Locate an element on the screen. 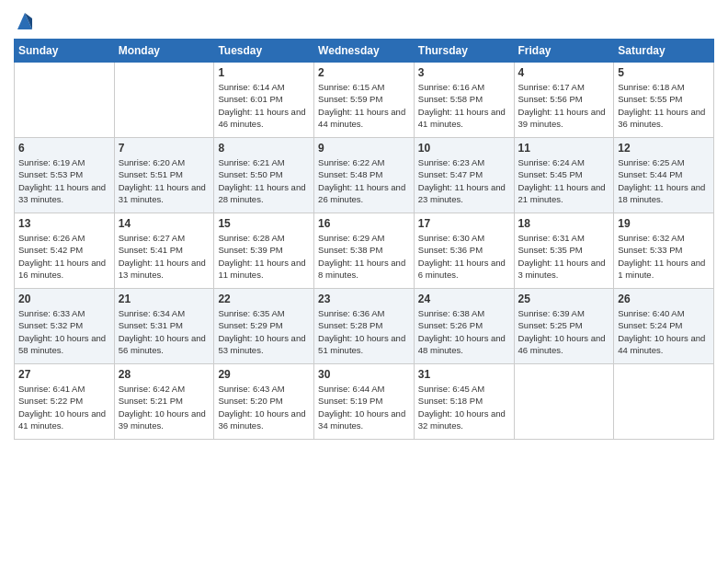 The width and height of the screenshot is (728, 563). day-info: Sunrise: 6:40 AM Sunset: 5:24 PM Dayligh… is located at coordinates (664, 331).